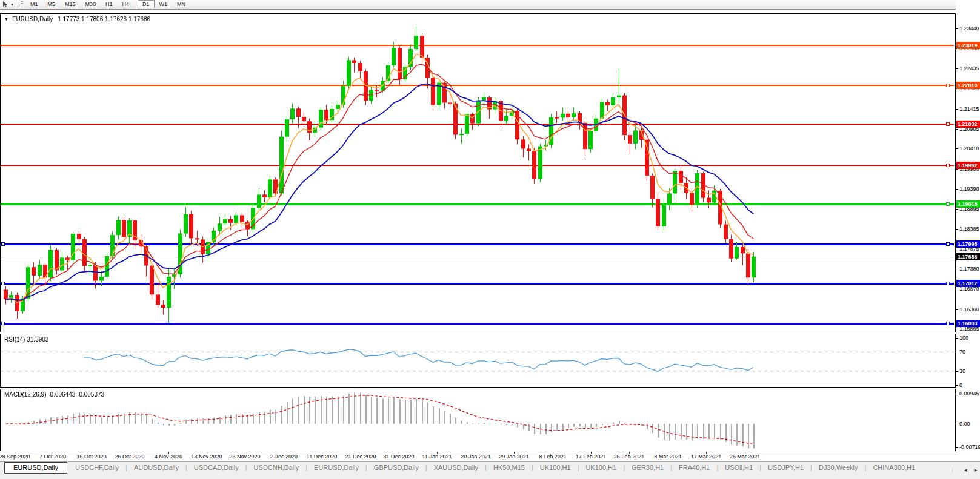 The image size is (980, 479). I want to click on price-tick: 1.21415, so click(968, 109).